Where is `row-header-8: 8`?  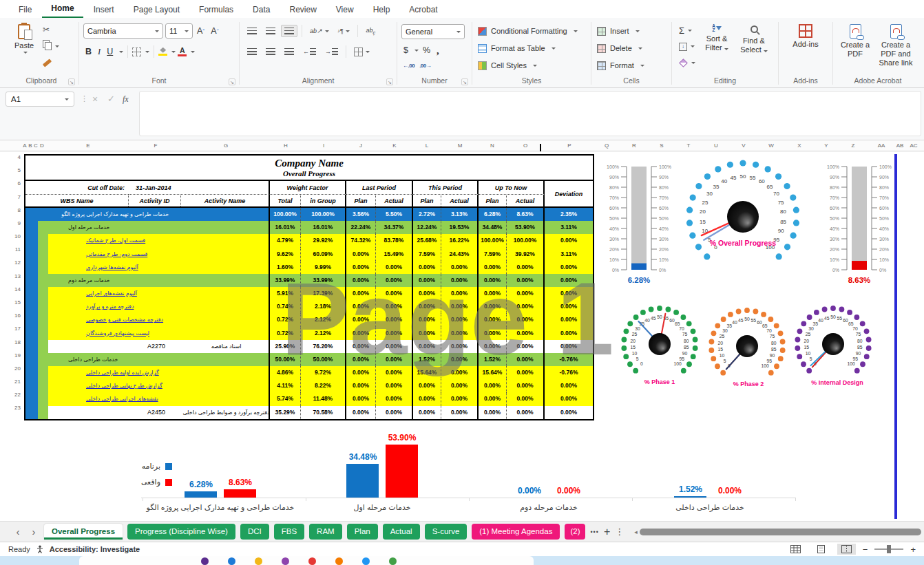 row-header-8: 8 is located at coordinates (10, 213).